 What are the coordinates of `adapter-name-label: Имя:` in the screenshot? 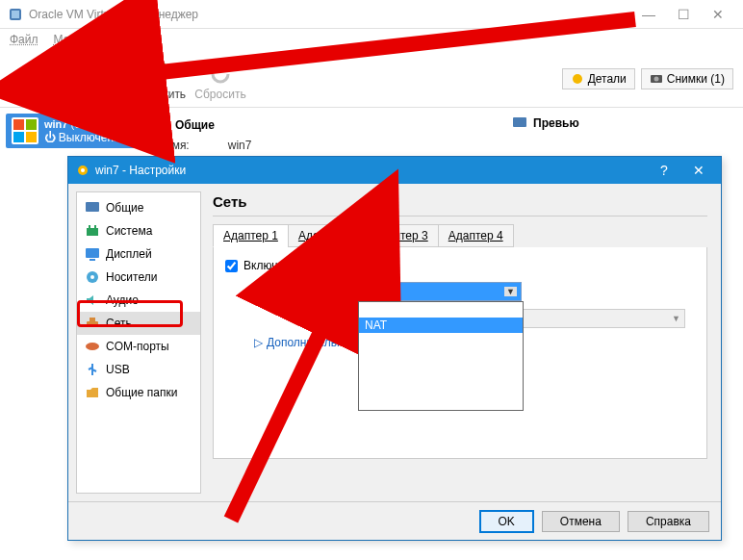 It's located at (288, 318).